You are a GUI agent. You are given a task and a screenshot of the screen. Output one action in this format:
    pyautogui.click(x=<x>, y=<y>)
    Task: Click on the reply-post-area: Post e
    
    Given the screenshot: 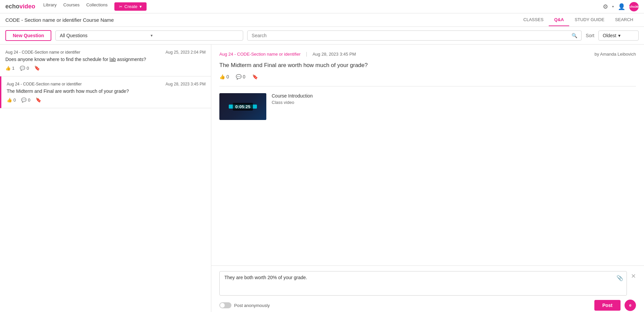 What is the action you would take?
    pyautogui.click(x=615, y=305)
    